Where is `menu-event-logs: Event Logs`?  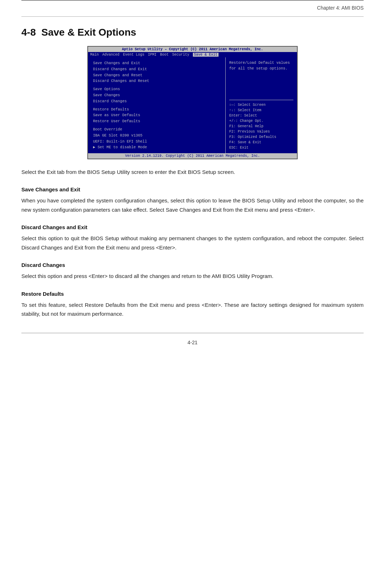
menu-event-logs: Event Logs is located at coordinates (134, 55).